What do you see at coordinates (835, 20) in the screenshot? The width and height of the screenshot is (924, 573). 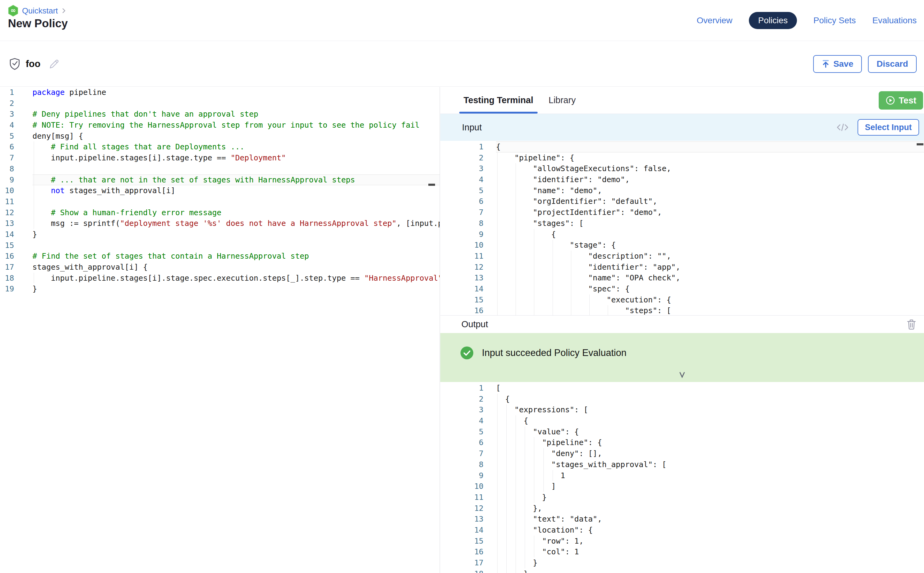 I see `tab-policy-sets: Policy Sets` at bounding box center [835, 20].